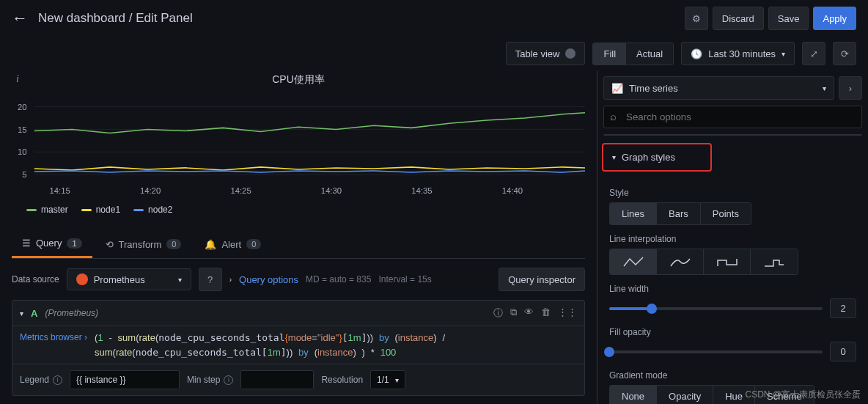 Image resolution: width=868 pixels, height=404 pixels. Describe the element at coordinates (789, 18) in the screenshot. I see `save-button: Save` at that location.